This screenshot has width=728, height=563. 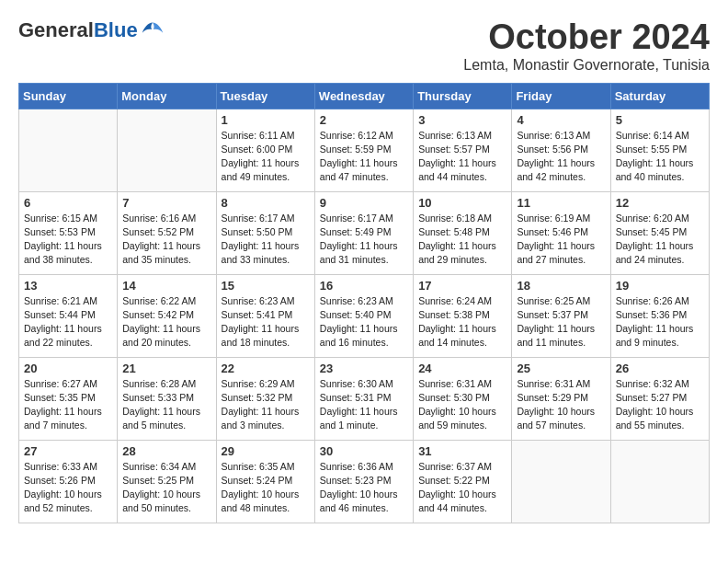 What do you see at coordinates (364, 481) in the screenshot?
I see `calendar-week-row: 27Sunrise: 6:33 AMSunset: 5:26 PMDayligh…` at bounding box center [364, 481].